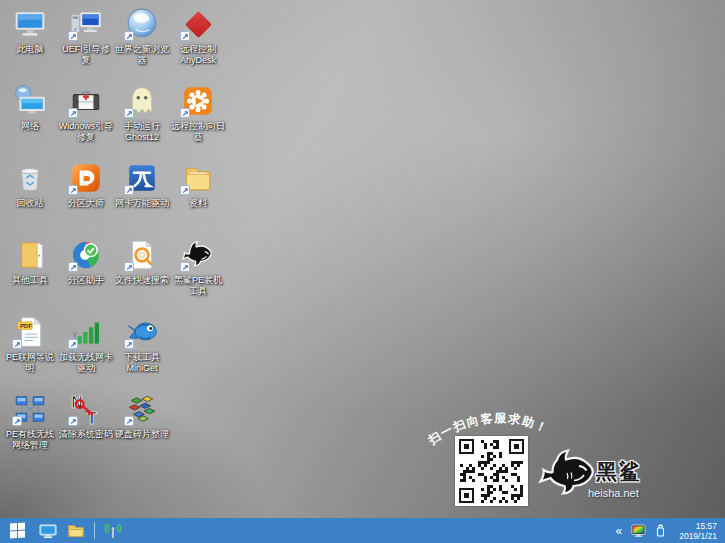 The image size is (725, 543). Describe the element at coordinates (17, 530) in the screenshot. I see `start-button` at that location.